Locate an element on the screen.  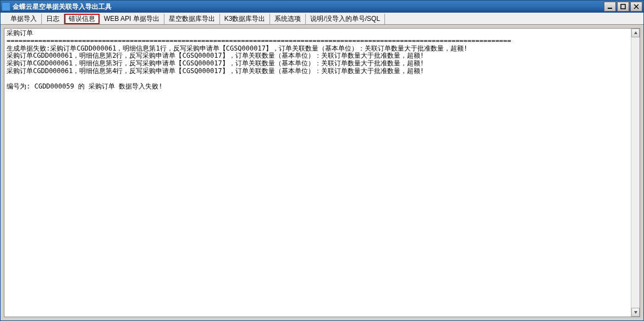
close-icon is located at coordinates (636, 7).